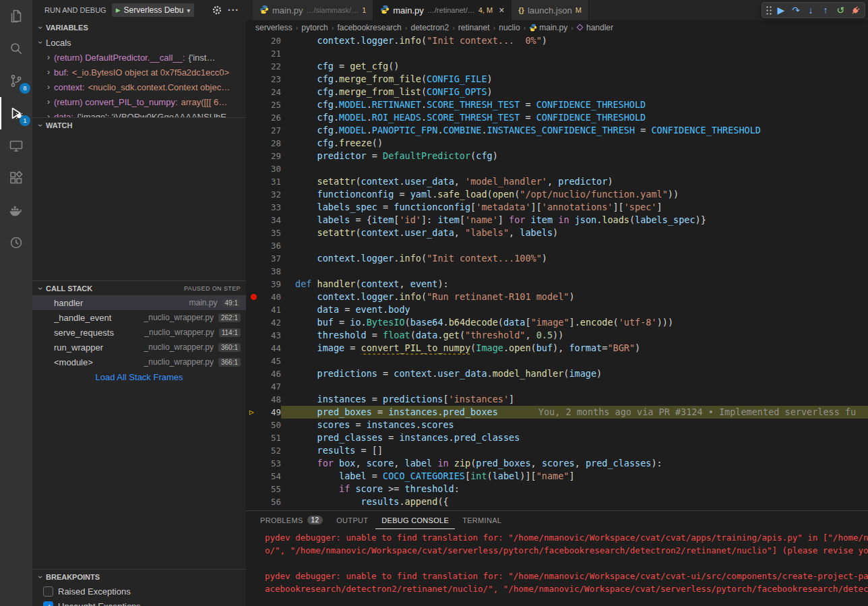 The image size is (868, 606). What do you see at coordinates (139, 576) in the screenshot?
I see `breakpoints-section-header: › BREAKPOINTS` at bounding box center [139, 576].